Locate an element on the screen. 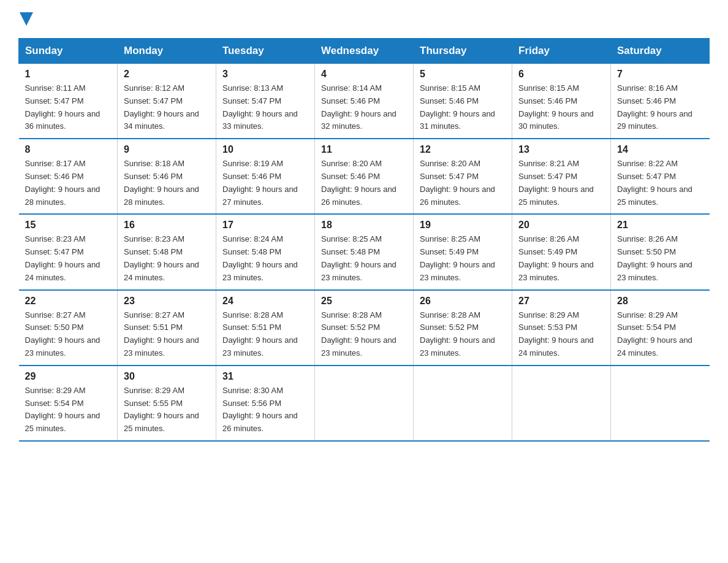 The width and height of the screenshot is (728, 563). day-info: Sunrise: 8:29 AM Sunset: 5:54 PM Dayligh… is located at coordinates (661, 335).